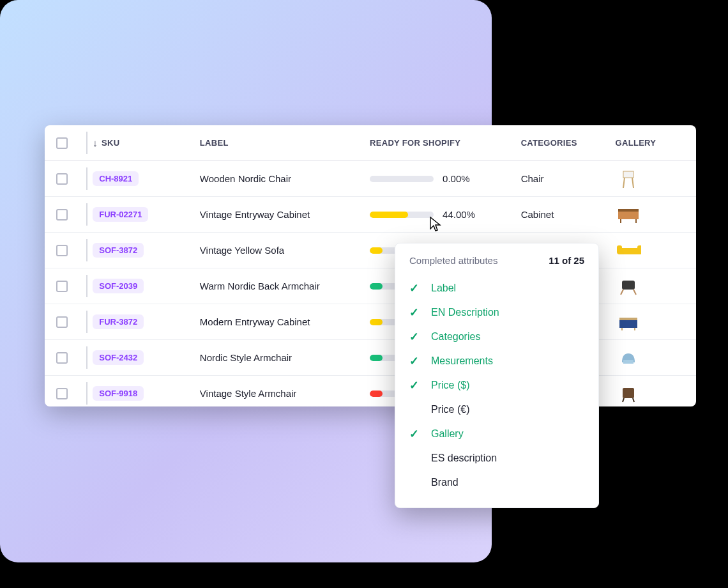 This screenshot has height=588, width=728. Describe the element at coordinates (370, 215) in the screenshot. I see `table-row: FUR-02271 Vintage Entryway Cabinet 44.00…` at that location.